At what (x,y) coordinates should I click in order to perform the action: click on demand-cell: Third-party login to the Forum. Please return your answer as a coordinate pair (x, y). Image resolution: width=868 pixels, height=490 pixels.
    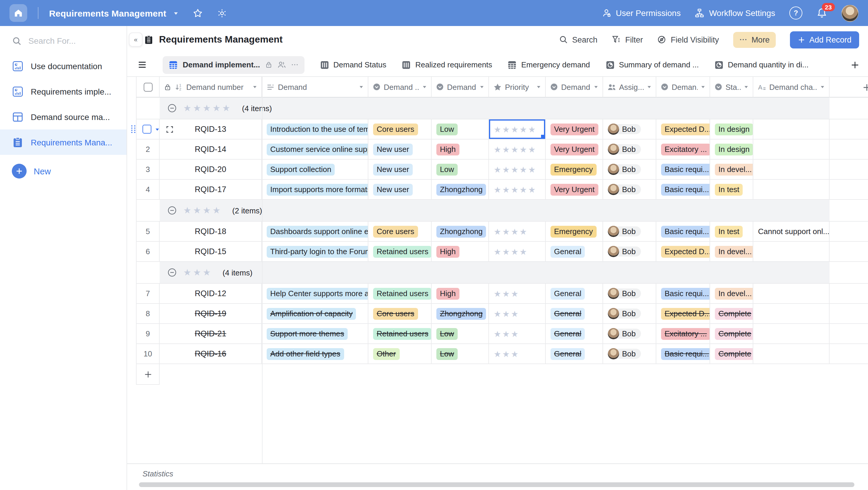
    Looking at the image, I should click on (315, 252).